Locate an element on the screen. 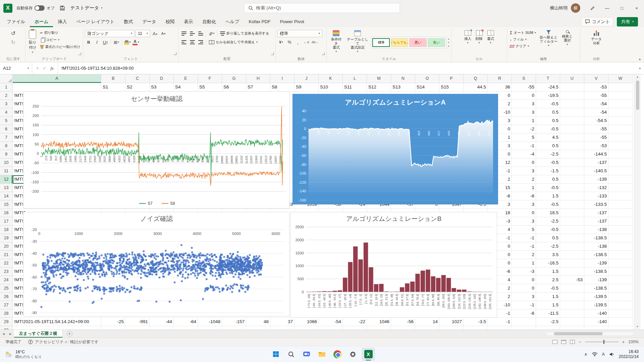 This screenshot has height=362, width=644. cell-H30 is located at coordinates (258, 328).